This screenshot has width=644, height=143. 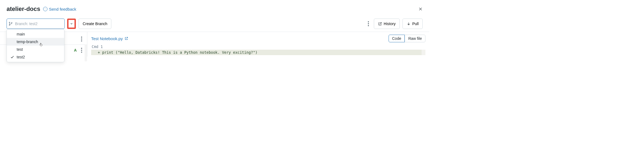 What do you see at coordinates (60, 9) in the screenshot?
I see `send-feedback-link: Send feedback` at bounding box center [60, 9].